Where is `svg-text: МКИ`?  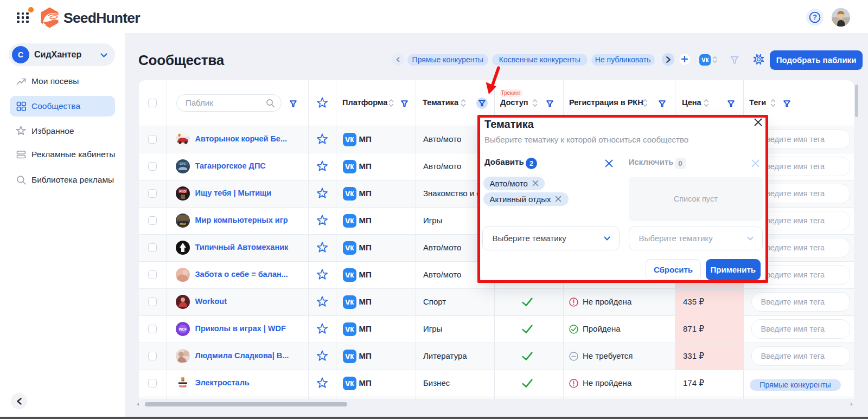 svg-text: МКИ is located at coordinates (183, 224).